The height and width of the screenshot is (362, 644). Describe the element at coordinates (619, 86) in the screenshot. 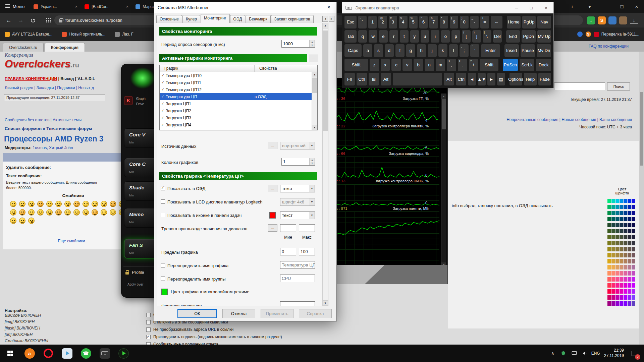

I see `search-button: Поиск` at that location.